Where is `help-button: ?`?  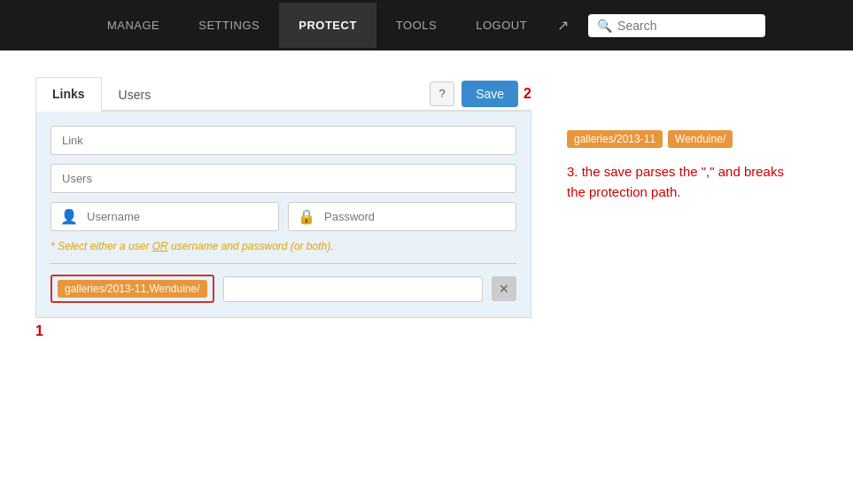
help-button: ? is located at coordinates (442, 94).